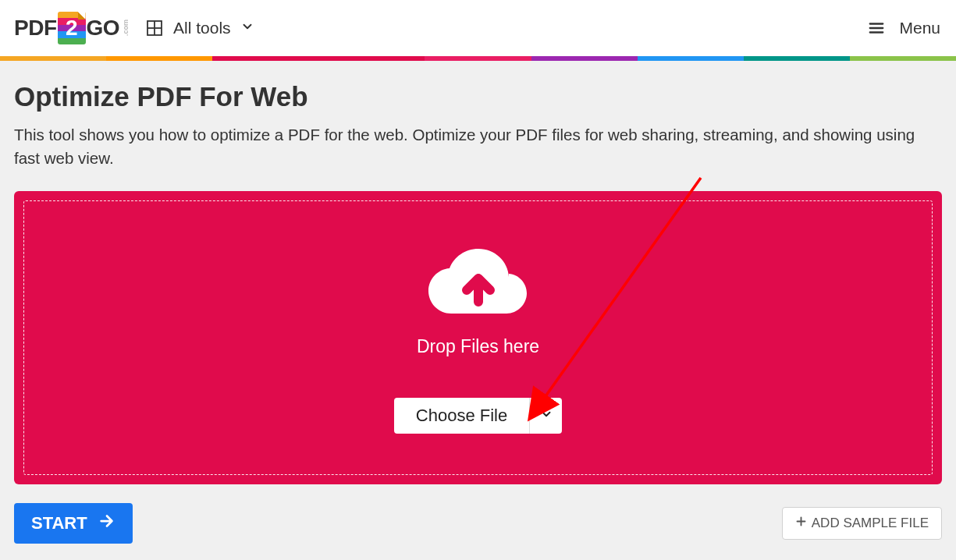 The width and height of the screenshot is (956, 560). I want to click on all-tools-group: All tools, so click(201, 28).